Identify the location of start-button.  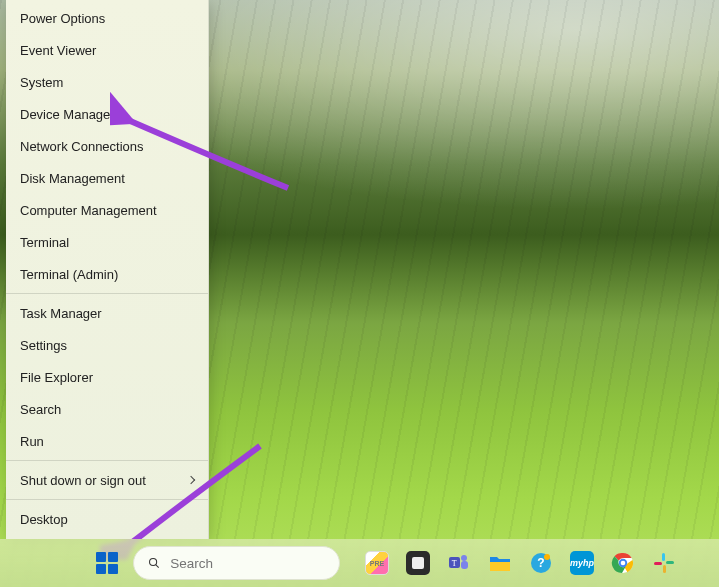
(107, 563).